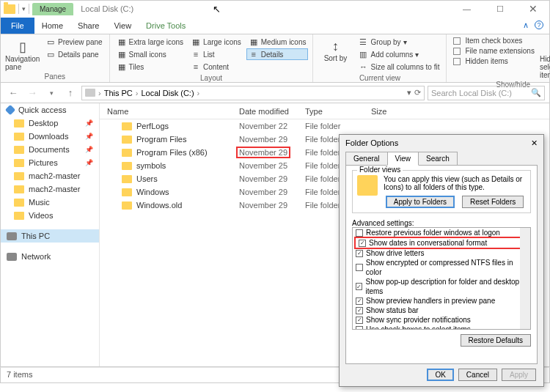 The height and width of the screenshot is (392, 550). What do you see at coordinates (150, 67) in the screenshot?
I see `layout-tiles-button: ▦Tiles` at bounding box center [150, 67].